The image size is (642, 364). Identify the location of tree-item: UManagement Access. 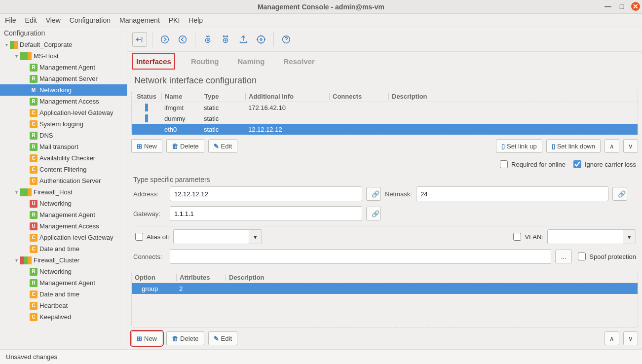
(63, 226).